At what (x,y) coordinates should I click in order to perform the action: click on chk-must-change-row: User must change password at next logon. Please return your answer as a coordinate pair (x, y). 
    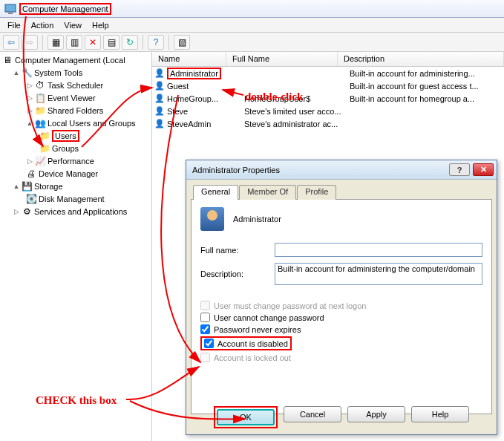
    Looking at the image, I should click on (341, 306).